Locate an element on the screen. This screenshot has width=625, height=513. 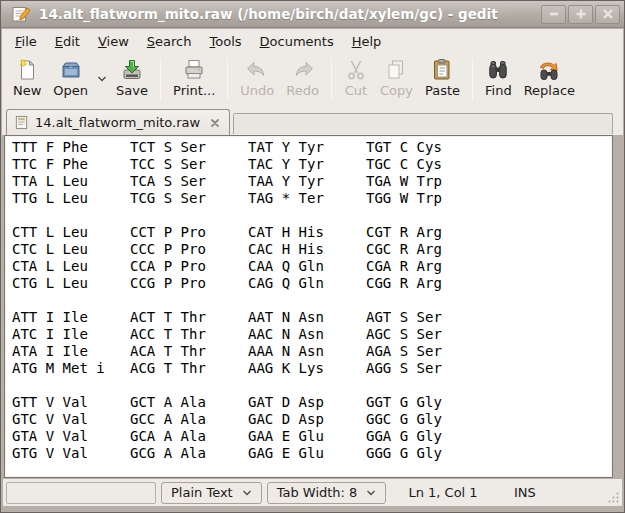
paste-button: Paste is located at coordinates (442, 78).